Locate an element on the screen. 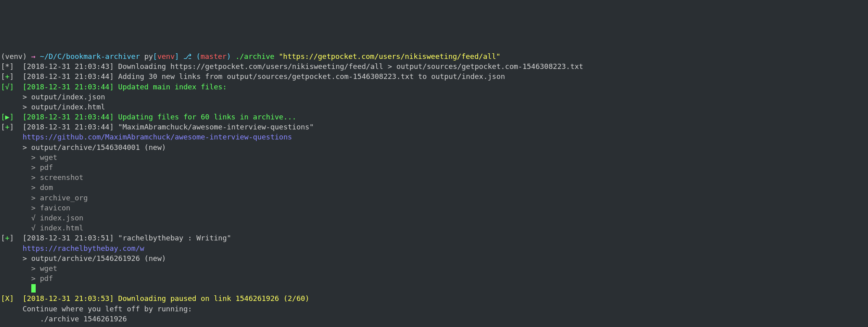  log-msg: Downloading https://getpocket.com/users/… is located at coordinates (349, 67).